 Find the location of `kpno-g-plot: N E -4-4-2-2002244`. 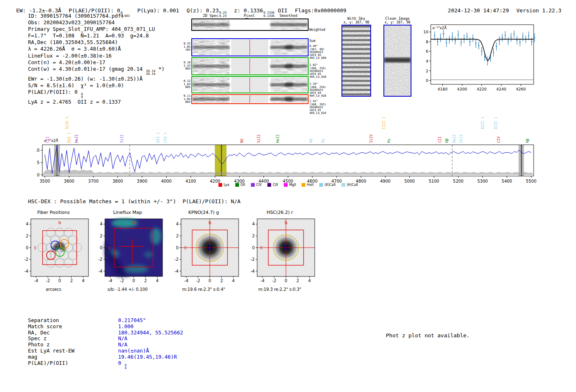

kpno-g-plot: N E -4-4-2-2002244 is located at coordinates (204, 251).